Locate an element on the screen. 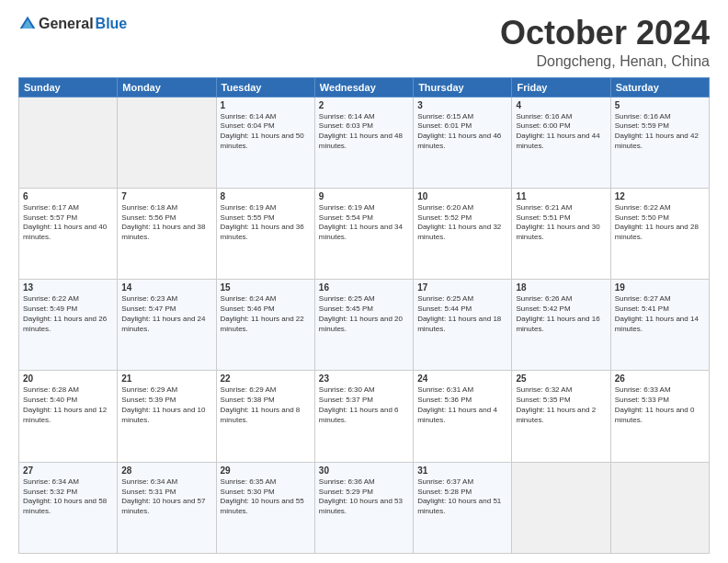 The image size is (728, 563). logo-blue-text: Blue is located at coordinates (112, 24).